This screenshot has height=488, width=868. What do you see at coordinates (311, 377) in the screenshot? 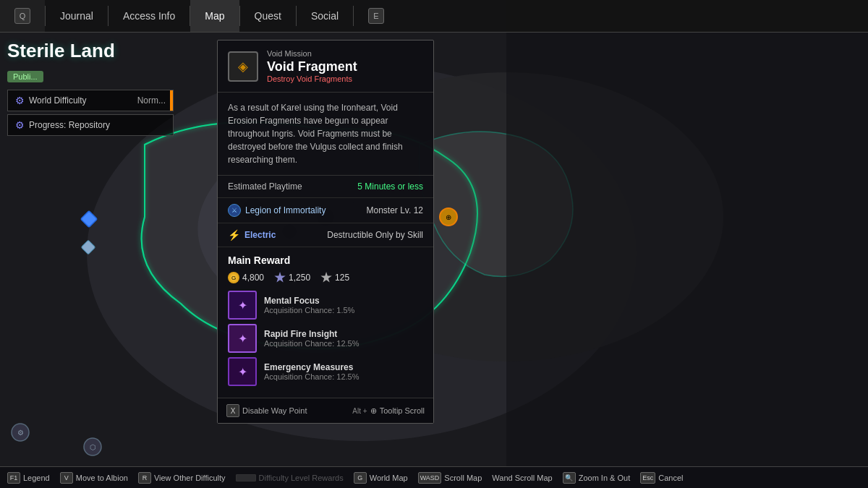
I see `reward-chance-3: Acquisition Chance: 12.5%` at bounding box center [311, 377].